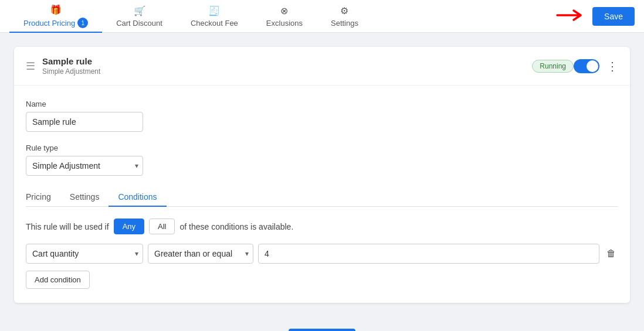 This screenshot has height=331, width=644. I want to click on operator-select: Greater than or equal Less than Equal to…, so click(201, 254).